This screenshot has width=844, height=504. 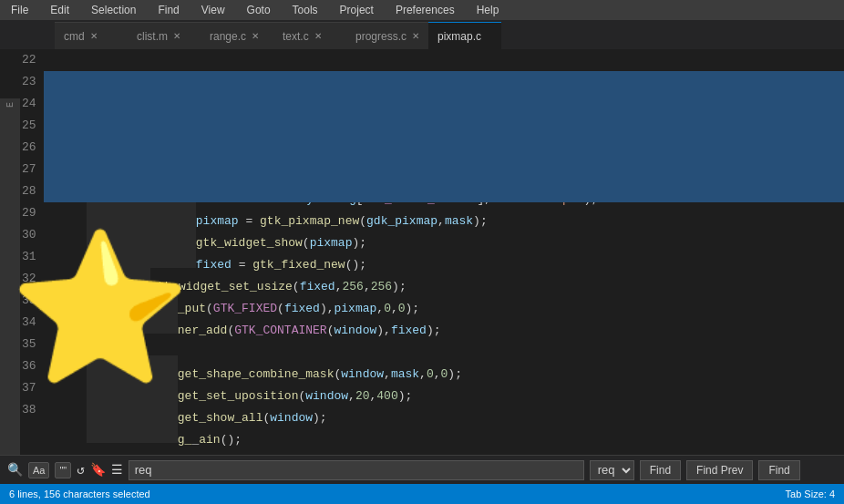 What do you see at coordinates (444, 345) in the screenshot?
I see `code-line-35: get_shape_combine_mask(window,mask,0,0);` at bounding box center [444, 345].